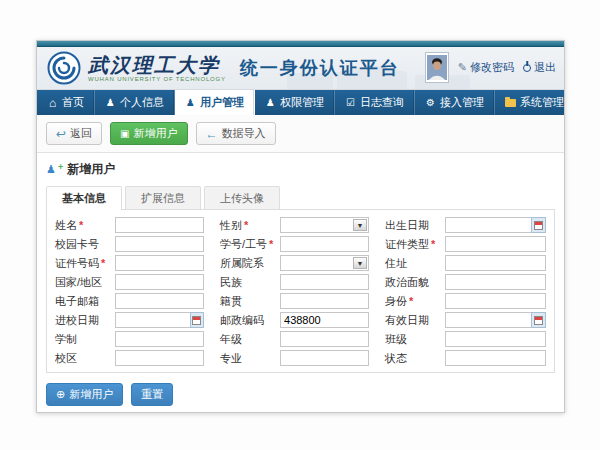 This screenshot has height=450, width=600. What do you see at coordinates (85, 244) in the screenshot?
I see `field-label: 校园卡号` at bounding box center [85, 244].